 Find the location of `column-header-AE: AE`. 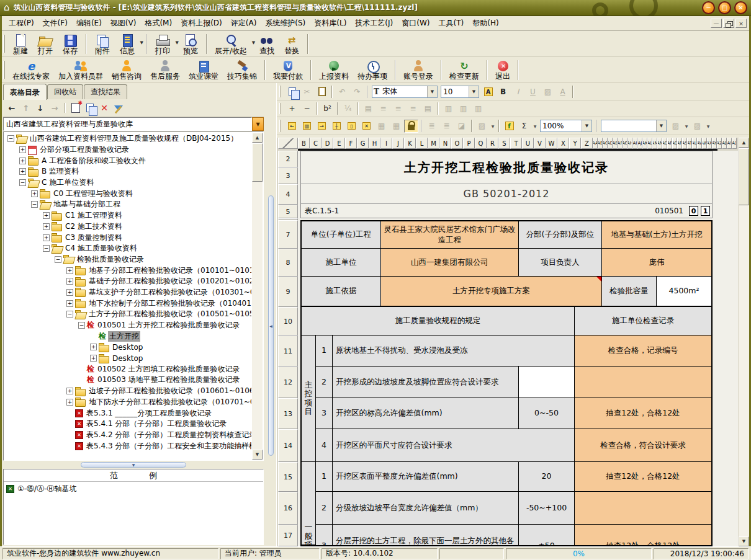

column-header-AE: AE is located at coordinates (615, 143).